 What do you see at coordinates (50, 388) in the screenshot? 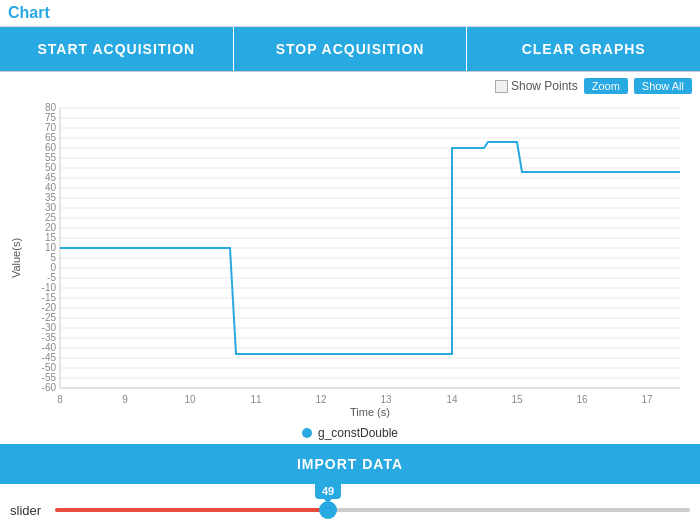
I see `svg-text: -60` at bounding box center [50, 388].